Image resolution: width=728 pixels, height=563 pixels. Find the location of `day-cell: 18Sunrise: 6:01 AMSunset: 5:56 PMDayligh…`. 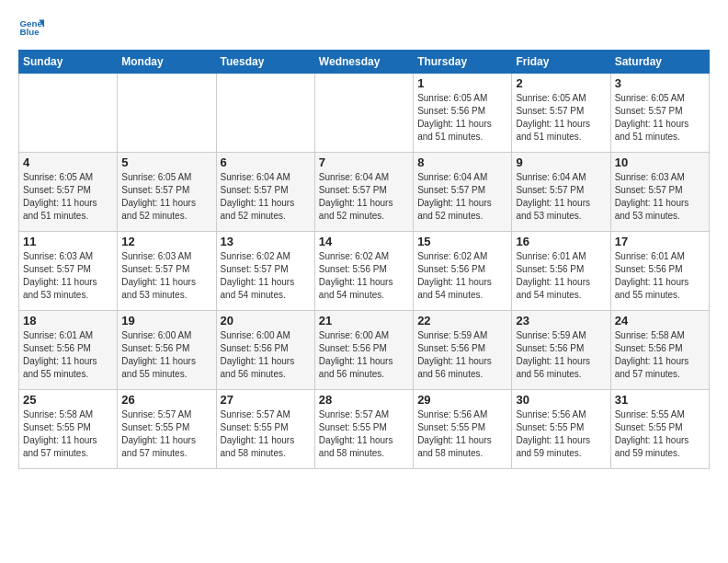

day-cell: 18Sunrise: 6:01 AMSunset: 5:56 PMDayligh… is located at coordinates (68, 350).